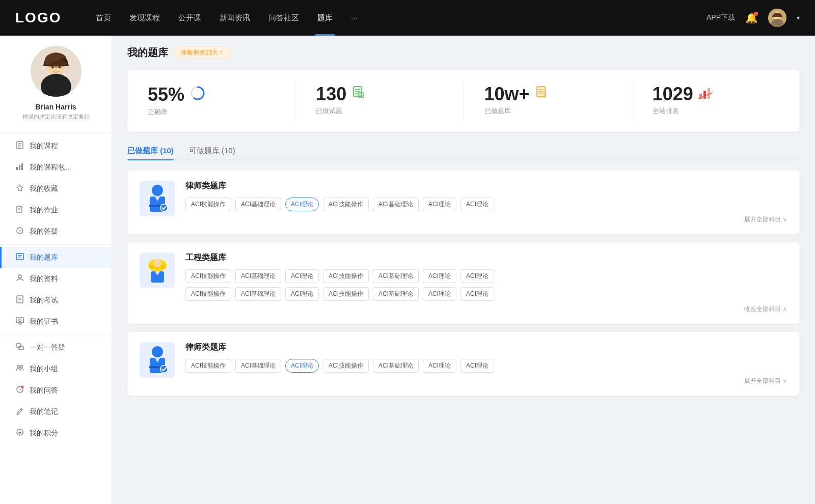 The width and height of the screenshot is (815, 504). What do you see at coordinates (507, 94) in the screenshot?
I see `stat-number-2: 10w+` at bounding box center [507, 94].